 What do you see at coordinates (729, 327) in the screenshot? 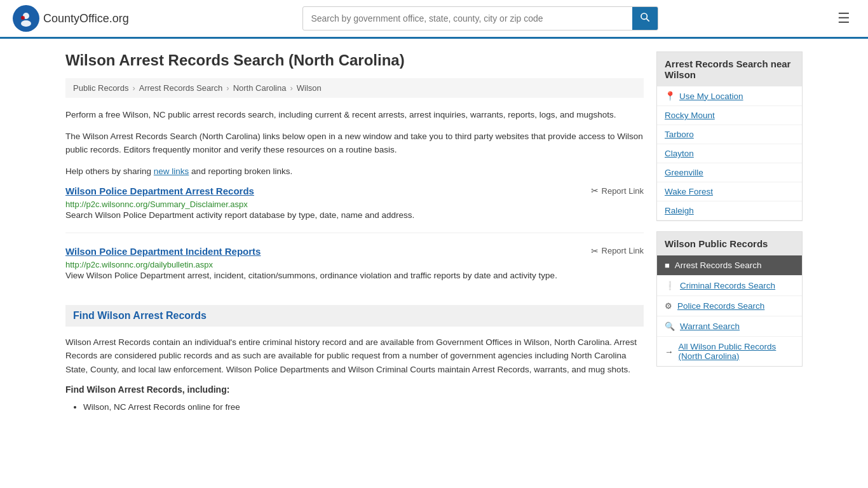
I see `sidebar-record-item: 🔍Warrant Search` at bounding box center [729, 327].